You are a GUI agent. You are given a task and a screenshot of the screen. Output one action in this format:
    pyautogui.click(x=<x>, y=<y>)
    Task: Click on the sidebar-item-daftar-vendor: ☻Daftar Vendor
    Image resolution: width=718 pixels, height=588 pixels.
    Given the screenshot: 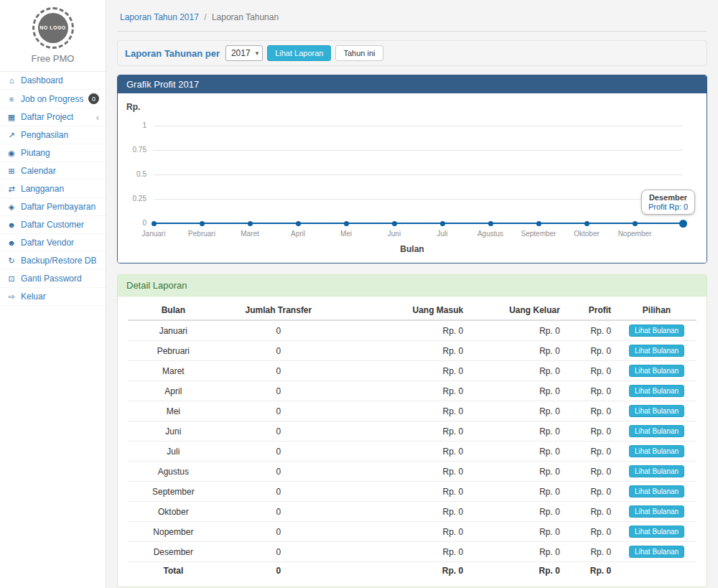 What is the action you would take?
    pyautogui.click(x=53, y=243)
    